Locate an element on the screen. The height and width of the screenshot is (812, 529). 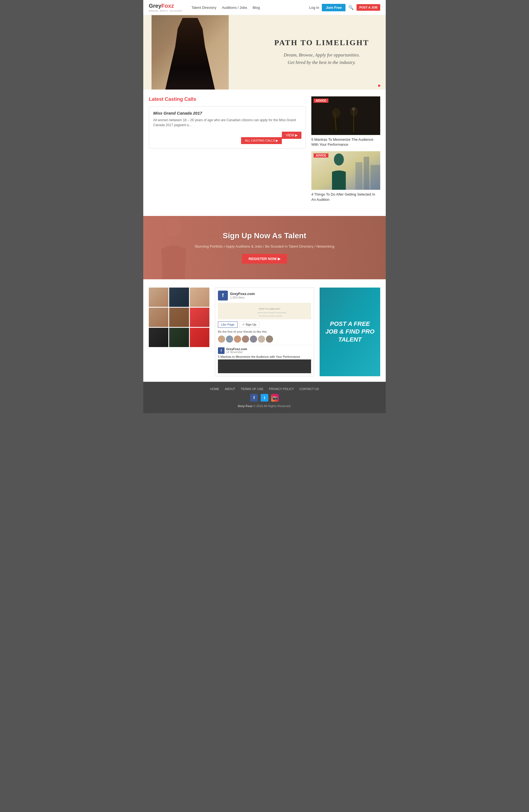
casting-section-title: Latest Casting Calls is located at coordinates (227, 100).